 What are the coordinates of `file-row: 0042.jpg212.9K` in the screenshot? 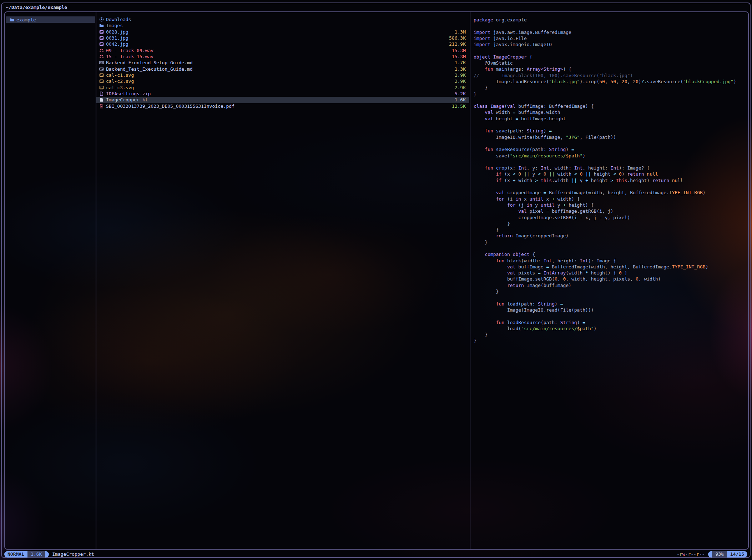 It's located at (283, 44).